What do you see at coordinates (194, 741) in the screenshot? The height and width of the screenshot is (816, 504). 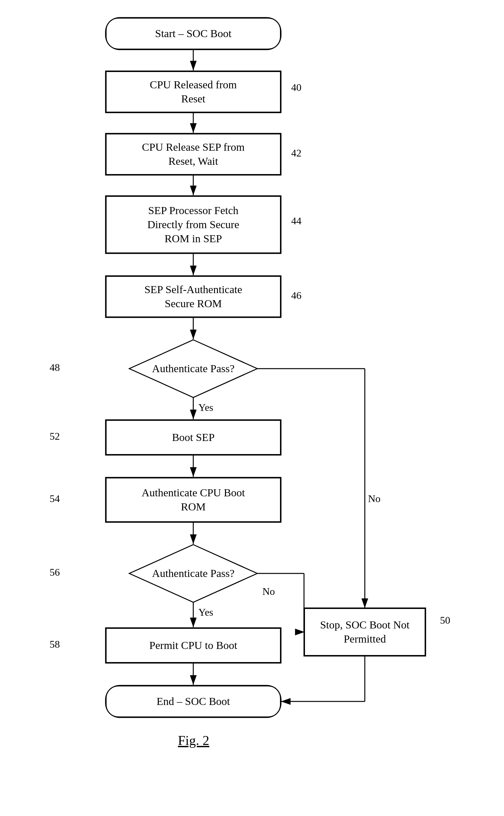 I see `fig-text: Fig. 2` at bounding box center [194, 741].